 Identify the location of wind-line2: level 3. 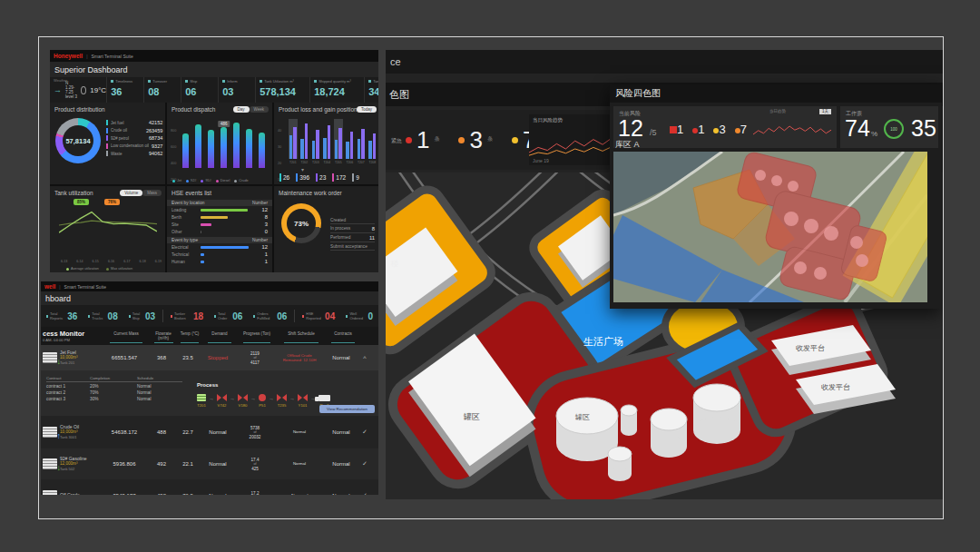
(71, 96).